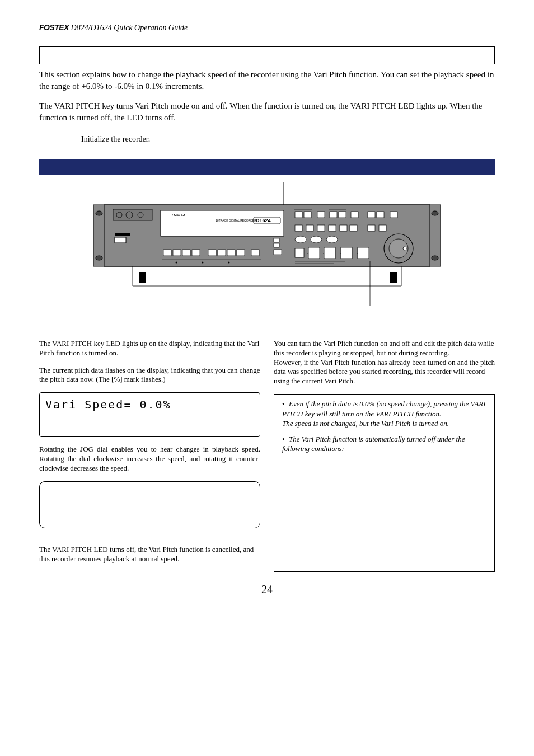  I want to click on page-number: 24, so click(267, 590).